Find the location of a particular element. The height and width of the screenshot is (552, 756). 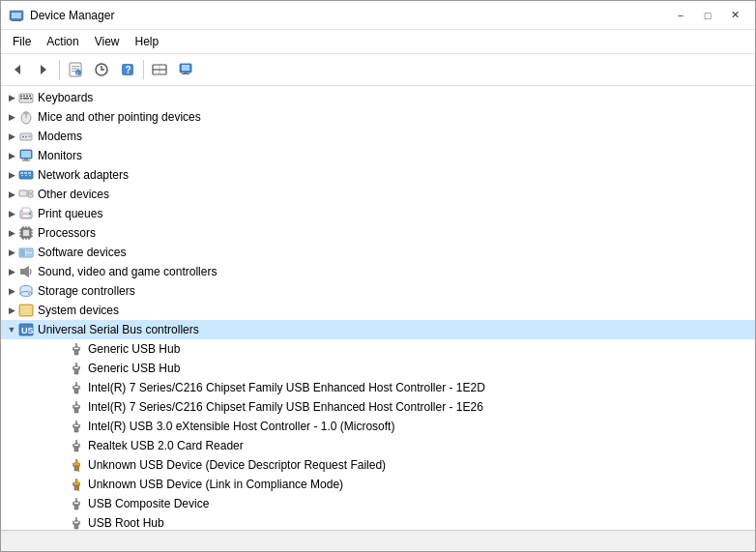

usb-root1-label: USB Root Hub is located at coordinates (126, 523).